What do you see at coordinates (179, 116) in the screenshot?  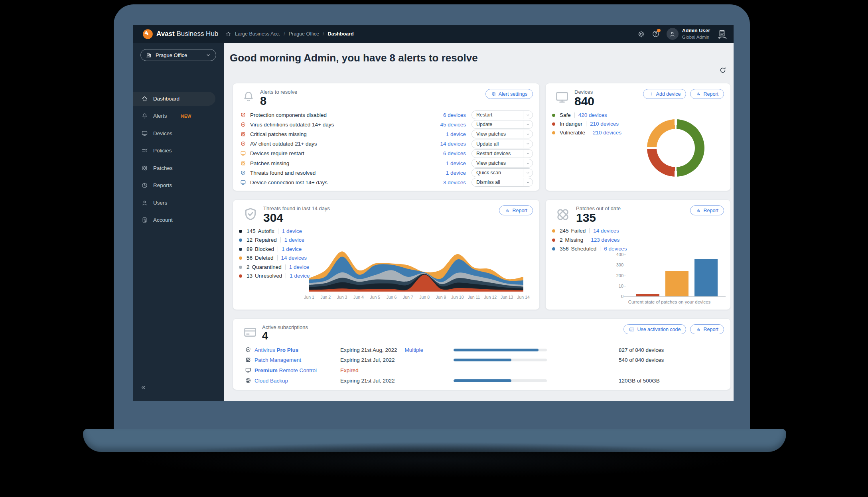 I see `sidebar-item-alerts: Alerts NEW` at bounding box center [179, 116].